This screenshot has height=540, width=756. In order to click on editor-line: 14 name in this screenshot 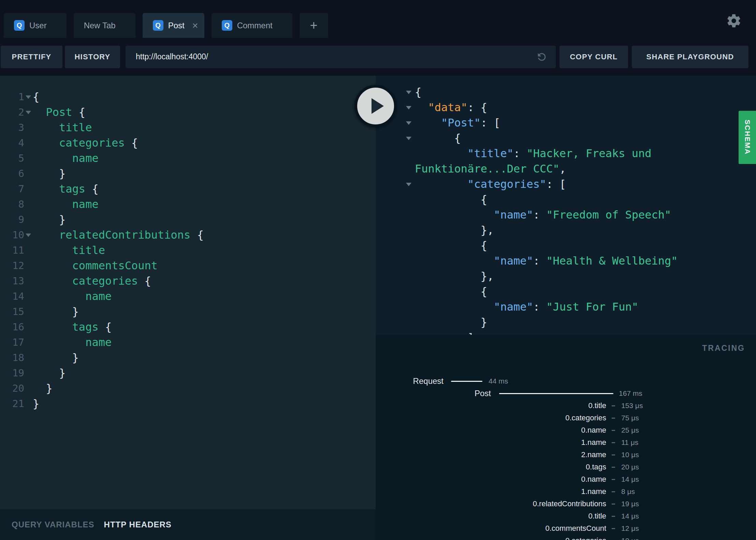, I will do `click(188, 297)`.